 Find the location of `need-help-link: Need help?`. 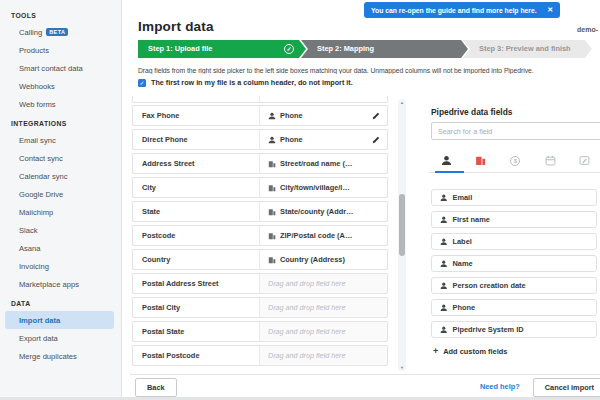

need-help-link: Need help? is located at coordinates (500, 386).